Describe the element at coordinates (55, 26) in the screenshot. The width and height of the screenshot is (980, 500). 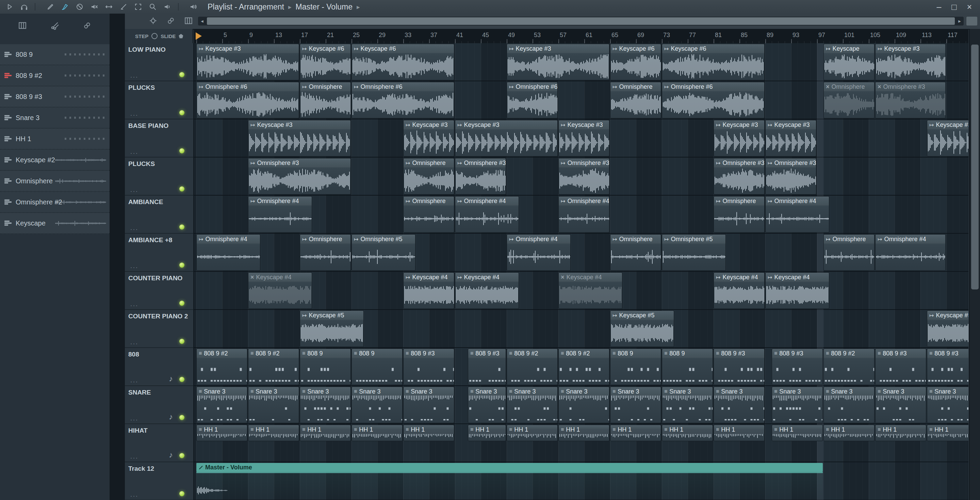
I see `picker-knobs-icon` at that location.